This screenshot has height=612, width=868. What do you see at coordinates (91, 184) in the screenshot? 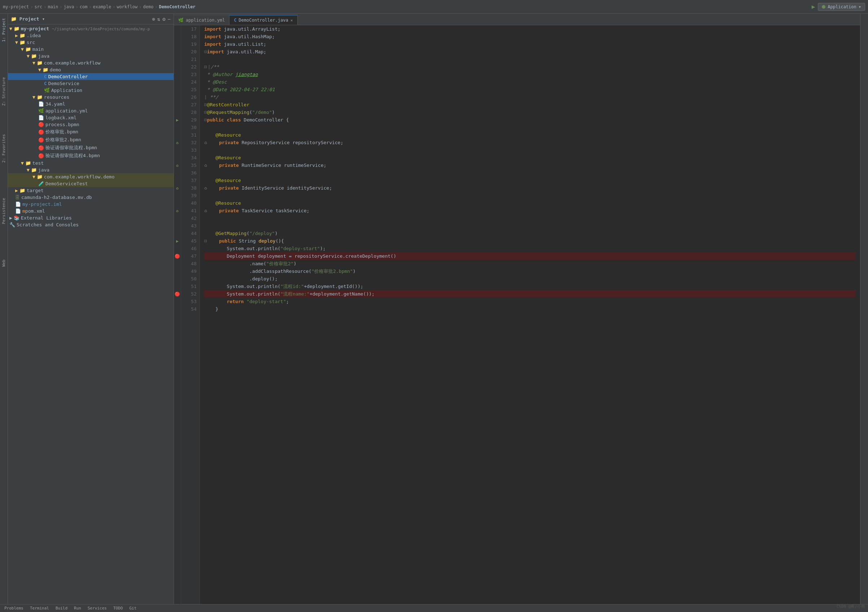
I see `tree-item-demoservicetest: 🧪 DemoServiceTest` at bounding box center [91, 184].